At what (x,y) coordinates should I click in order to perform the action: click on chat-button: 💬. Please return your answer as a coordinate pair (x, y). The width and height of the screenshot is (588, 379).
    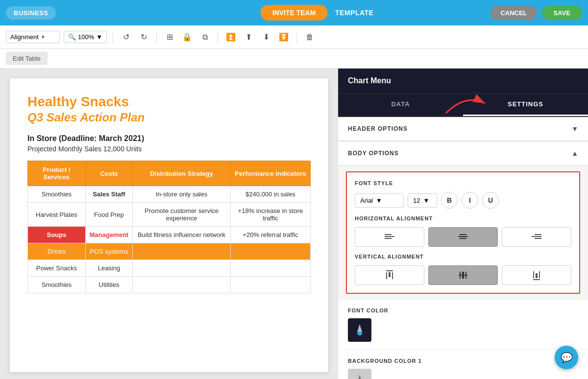
    Looking at the image, I should click on (566, 357).